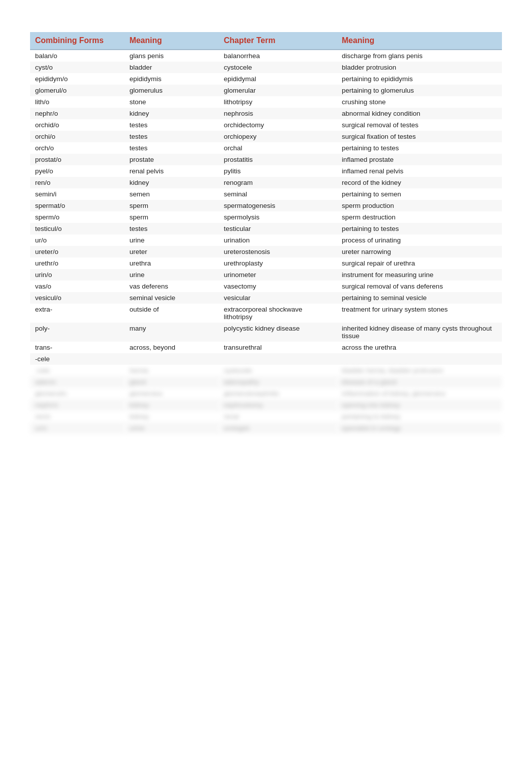 Image resolution: width=532 pixels, height=782 pixels. Describe the element at coordinates (278, 159) in the screenshot. I see `cell-9-2: prostatitis` at that location.